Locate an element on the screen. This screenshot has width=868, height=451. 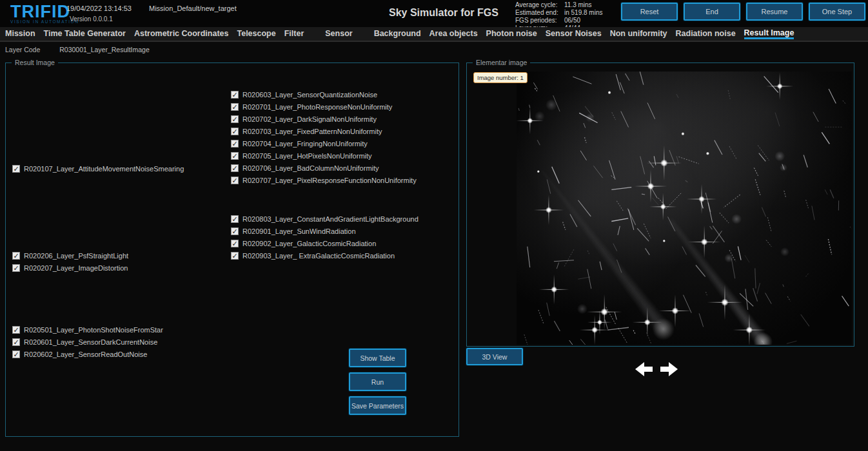
checkbox-group: ✓R020501_Layer_PhotonShotNoiseFromStar✓R… is located at coordinates (88, 341).